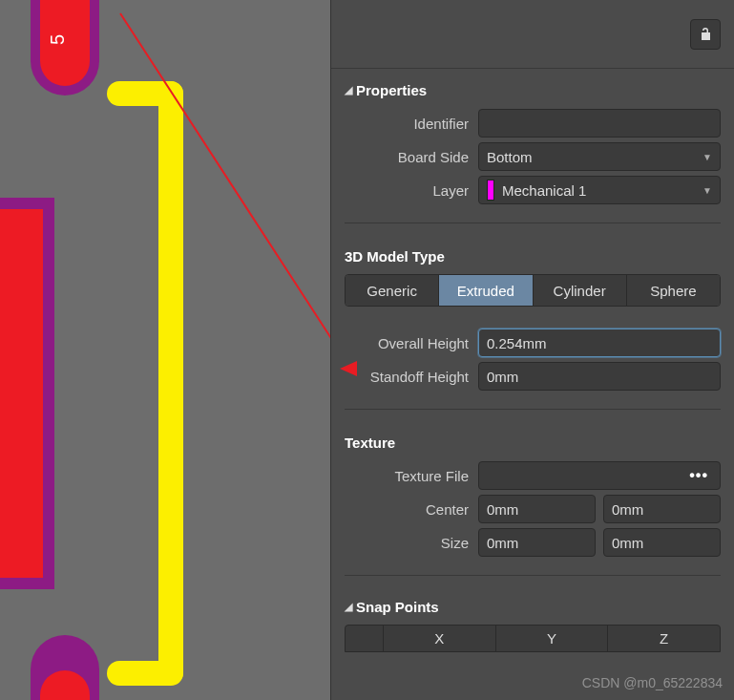  What do you see at coordinates (348, 369) in the screenshot?
I see `annotation-arrow-head` at bounding box center [348, 369].